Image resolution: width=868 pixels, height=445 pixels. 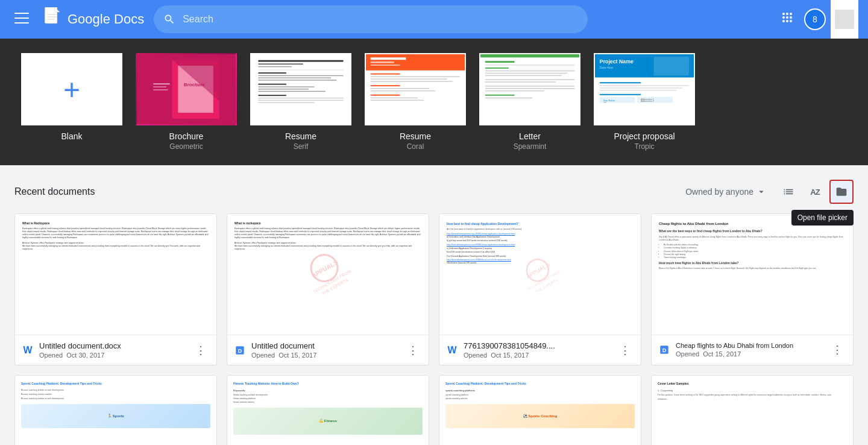 I want to click on template-letter-name: Letter, so click(x=530, y=136).